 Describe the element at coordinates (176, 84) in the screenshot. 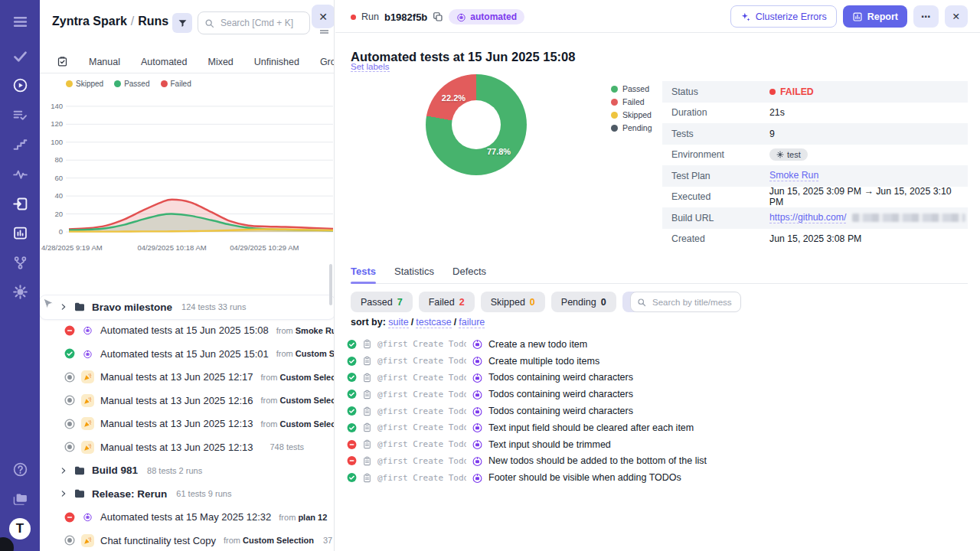

I see `legend-item-failed: Failed` at that location.